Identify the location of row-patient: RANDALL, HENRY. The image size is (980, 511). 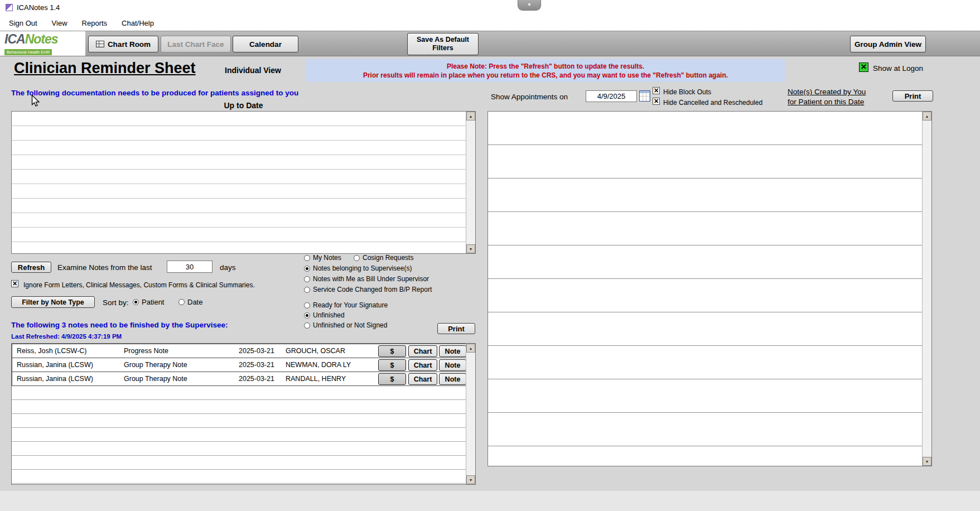
(316, 379).